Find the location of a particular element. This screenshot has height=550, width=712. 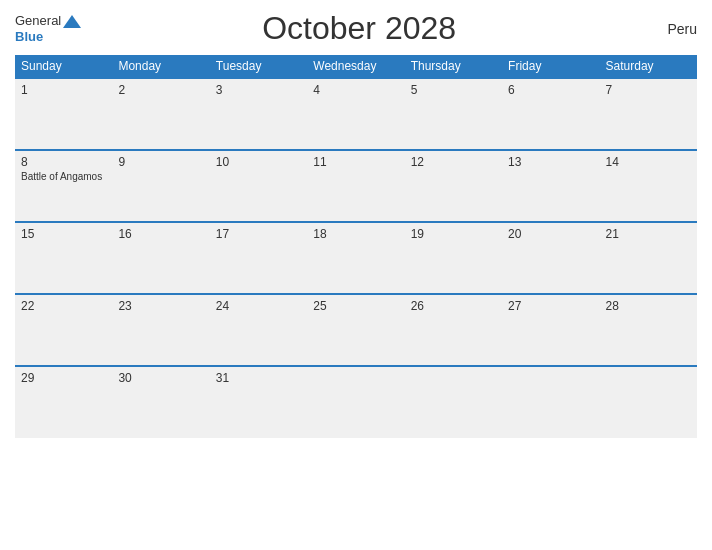

day-number: 14 is located at coordinates (648, 162).